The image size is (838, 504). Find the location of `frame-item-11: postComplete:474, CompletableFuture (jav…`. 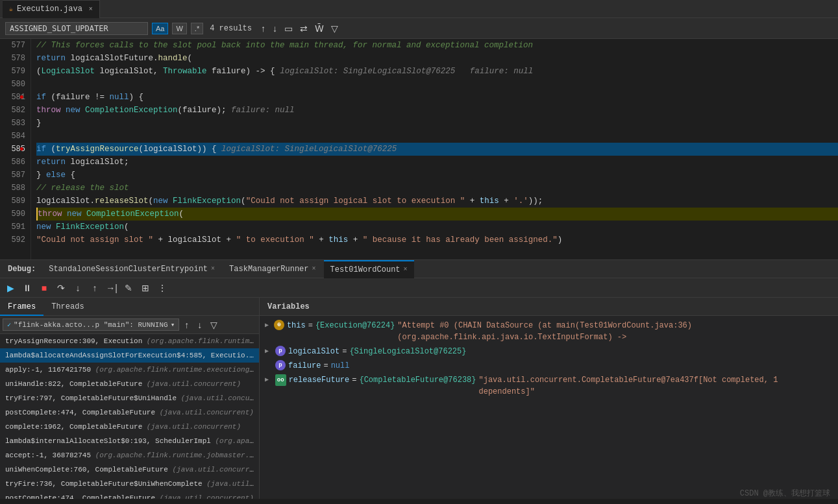

frame-item-11: postComplete:474, CompletableFuture (jav… is located at coordinates (130, 495).